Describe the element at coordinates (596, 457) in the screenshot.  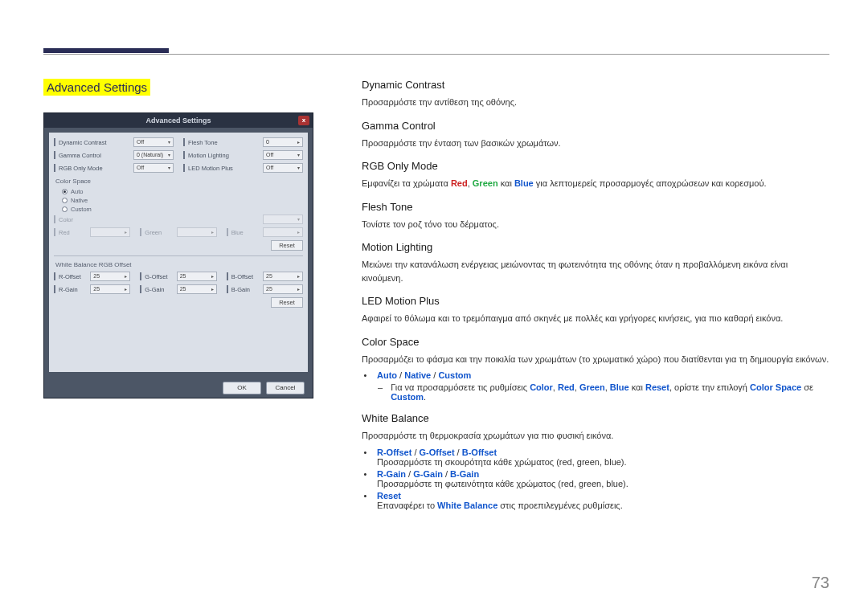
I see `bullet-wb-offset: • R-Offset / G-Offset / B-OffsetΠροσαρμό…` at that location.